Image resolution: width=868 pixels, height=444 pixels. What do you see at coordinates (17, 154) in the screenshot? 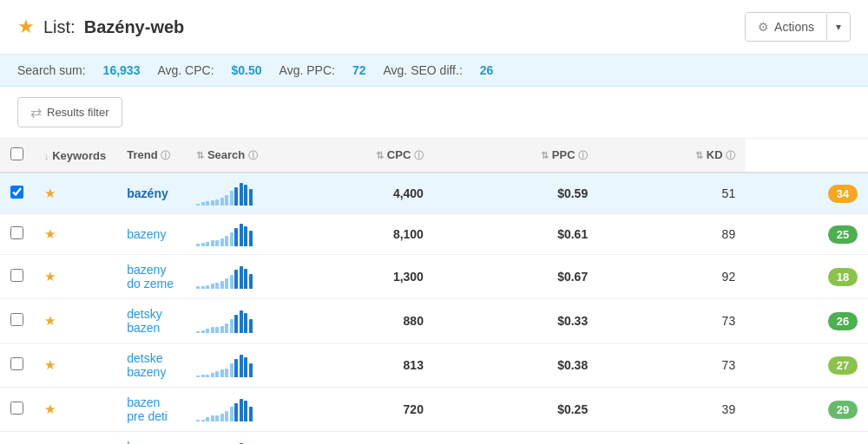
I see `select-all-checkbox` at bounding box center [17, 154].